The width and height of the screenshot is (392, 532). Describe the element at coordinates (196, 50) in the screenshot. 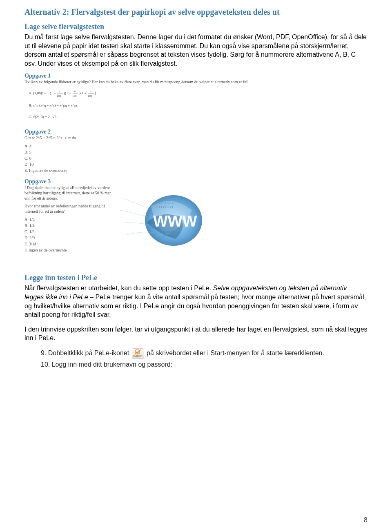

I see `section1-paragraph: Du må først lage selve flervalgstesten. …` at that location.